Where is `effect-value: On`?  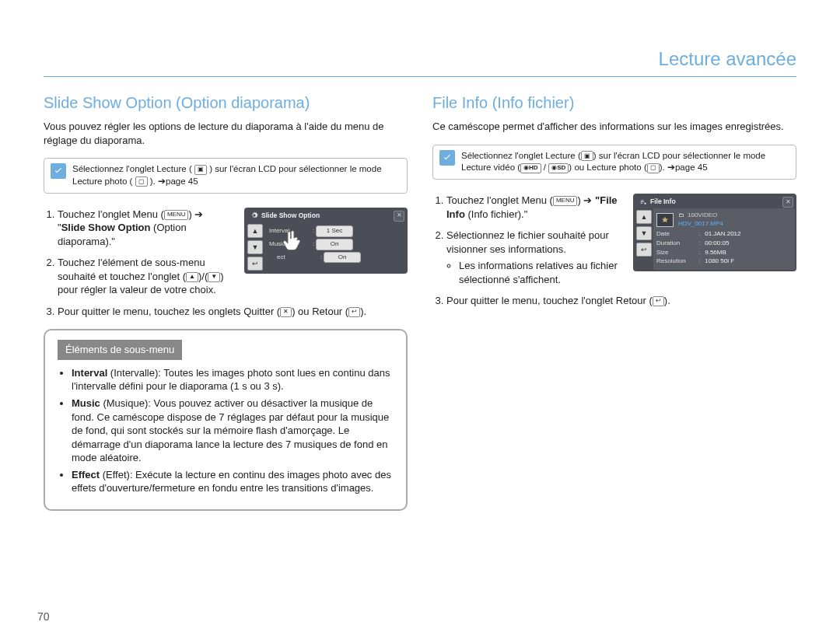 effect-value: On is located at coordinates (342, 258).